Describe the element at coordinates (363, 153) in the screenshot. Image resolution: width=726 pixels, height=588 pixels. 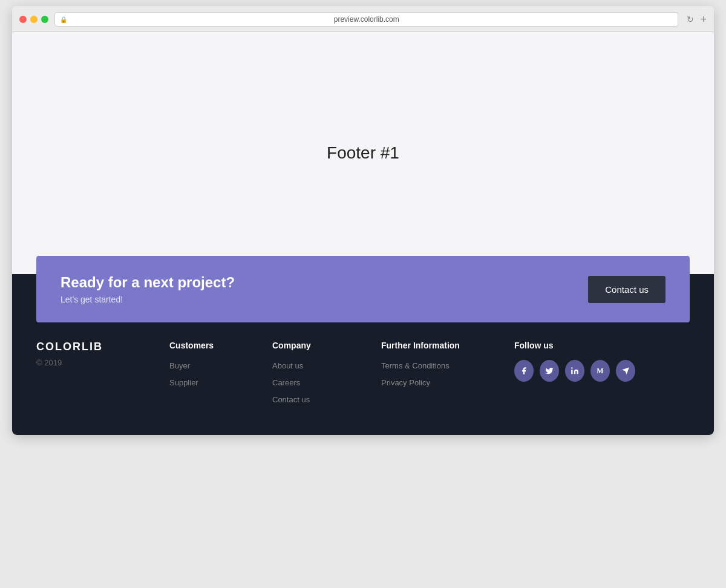
I see `page-title: Footer #1` at that location.